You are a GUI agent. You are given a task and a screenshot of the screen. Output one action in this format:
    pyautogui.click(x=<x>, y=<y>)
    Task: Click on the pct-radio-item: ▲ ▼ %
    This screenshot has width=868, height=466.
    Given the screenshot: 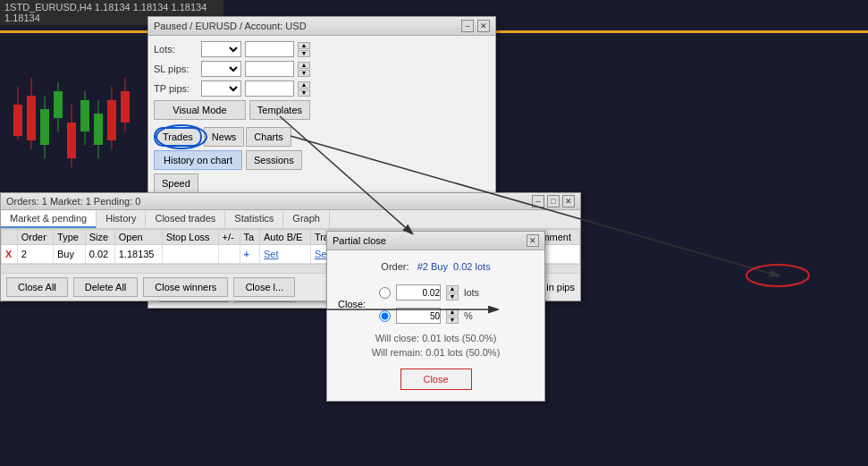 What is the action you would take?
    pyautogui.click(x=429, y=316)
    